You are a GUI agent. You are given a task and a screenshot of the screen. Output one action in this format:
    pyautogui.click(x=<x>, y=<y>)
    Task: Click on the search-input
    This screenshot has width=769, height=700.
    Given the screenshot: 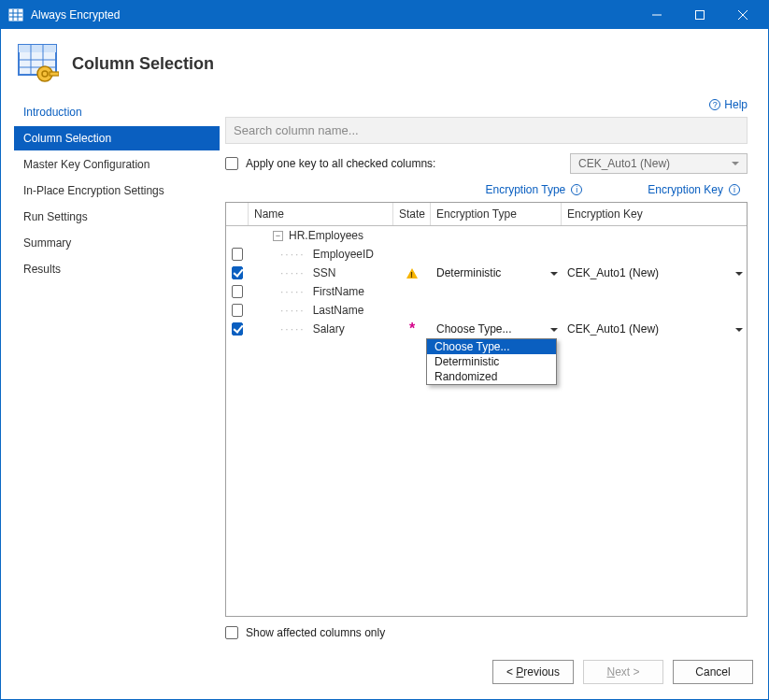 What is the action you would take?
    pyautogui.click(x=486, y=131)
    